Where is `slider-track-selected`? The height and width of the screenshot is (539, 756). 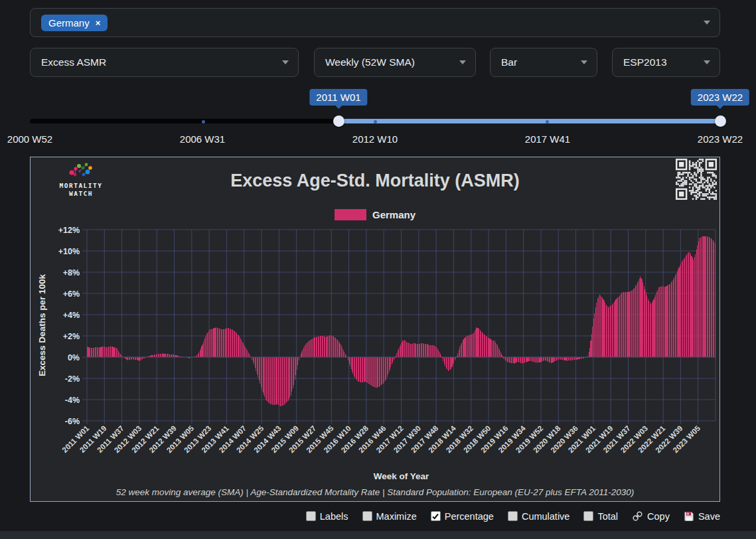
slider-track-selected is located at coordinates (530, 121).